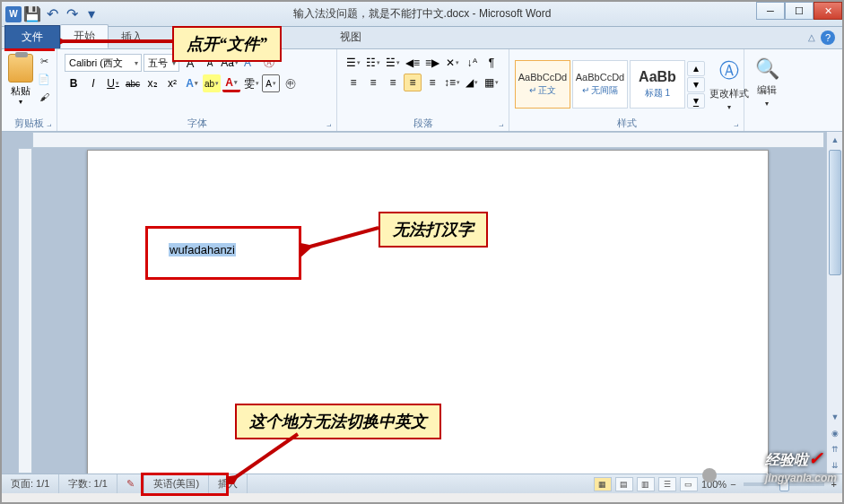  I want to click on borders: ▦, so click(492, 83).